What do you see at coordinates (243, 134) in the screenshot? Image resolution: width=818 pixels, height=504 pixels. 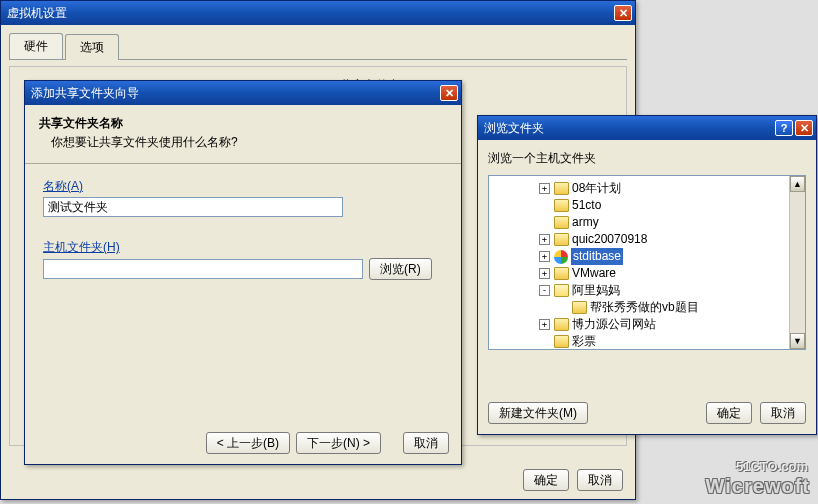 I see `wizard-header: 共享文件夹名称 你想要让共享文件夹使用什么名称?` at bounding box center [243, 134].